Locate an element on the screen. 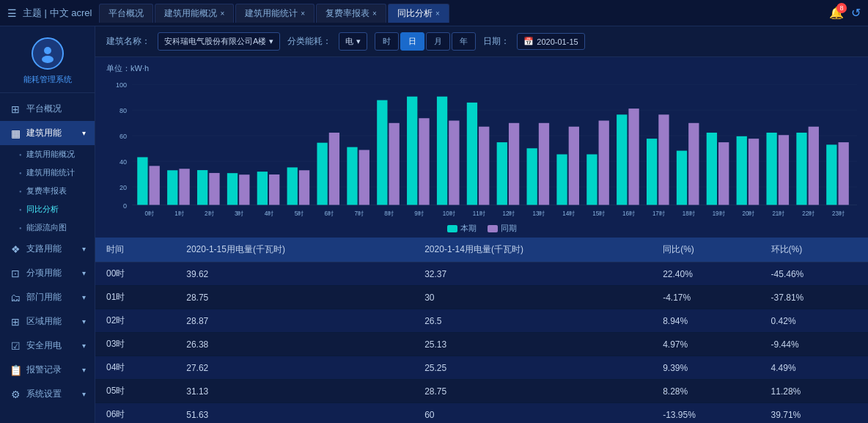 The height and width of the screenshot is (423, 868). table-row: 06时51.6360-13.95%39.71% is located at coordinates (482, 413).